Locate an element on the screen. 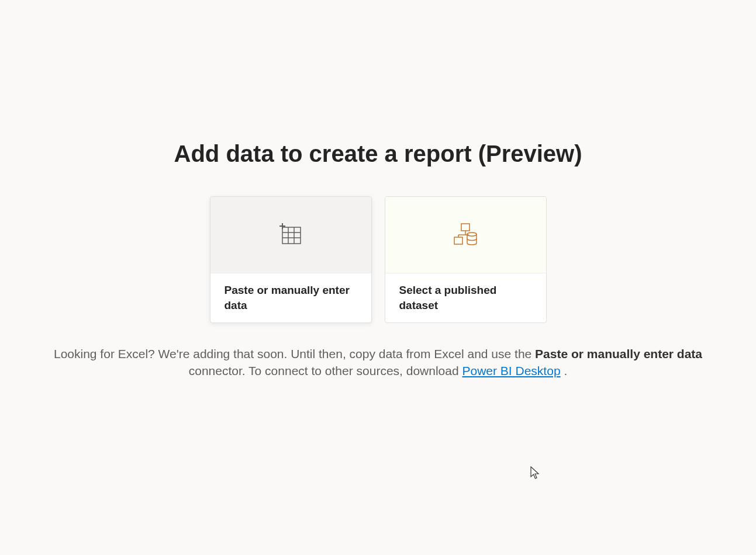 This screenshot has width=756, height=555. paste-data-label-area: Paste or manually enter data is located at coordinates (291, 298).